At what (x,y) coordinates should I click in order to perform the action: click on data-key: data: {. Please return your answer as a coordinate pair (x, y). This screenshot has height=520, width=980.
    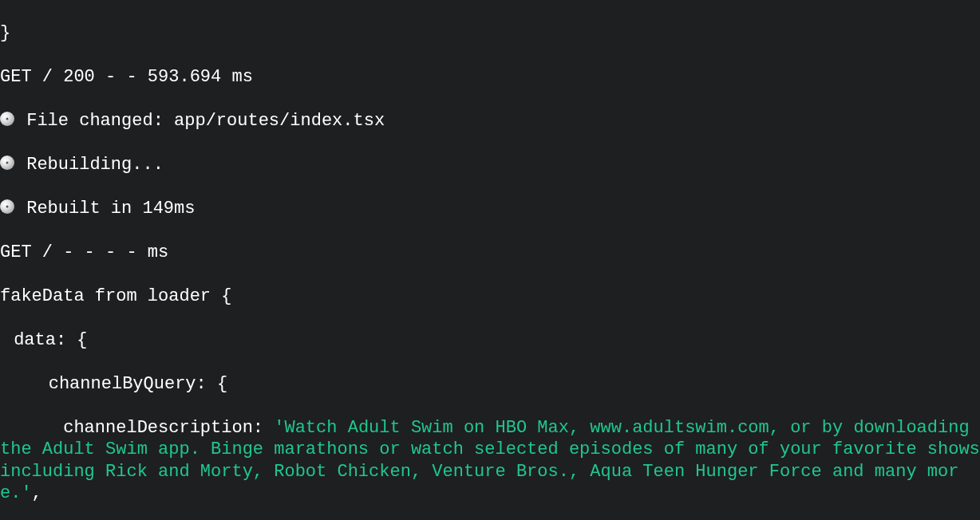
    Looking at the image, I should click on (490, 341).